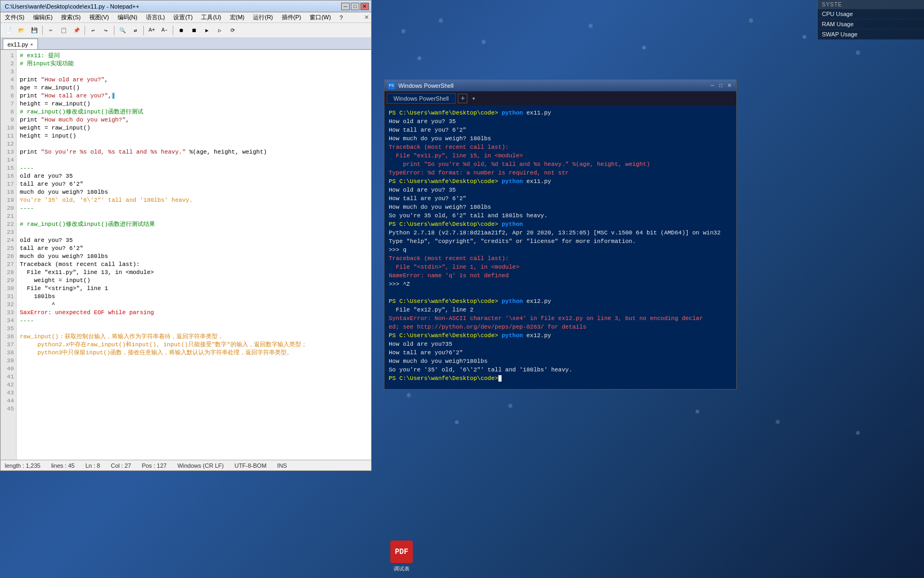  I want to click on menu-run: 运行(R), so click(263, 17).